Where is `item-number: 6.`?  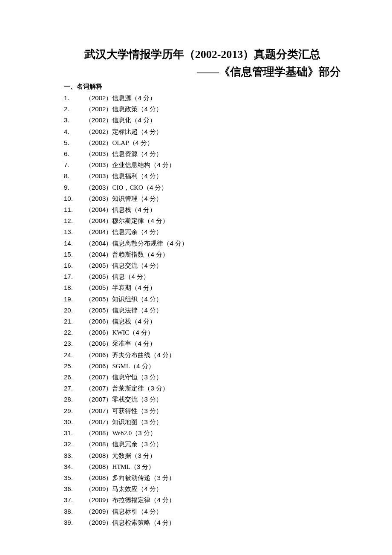 item-number: 6. is located at coordinates (69, 153).